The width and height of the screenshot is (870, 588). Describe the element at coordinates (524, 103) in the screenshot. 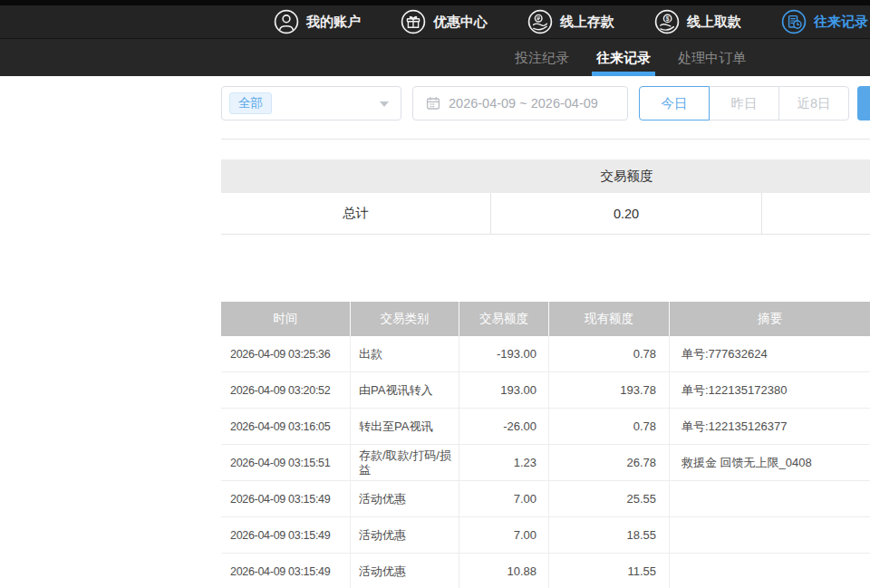

I see `date-range-value: 2026-04-09 ~ 2026-04-09` at that location.